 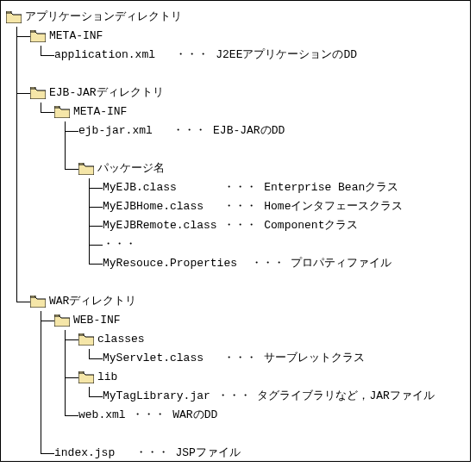 What do you see at coordinates (119, 245) in the screenshot?
I see `label-ellipsis: ・・・` at bounding box center [119, 245].